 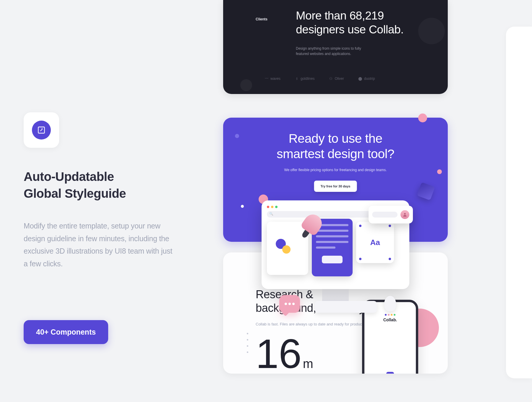 What do you see at coordinates (297, 79) in the screenshot?
I see `bars-icon: ⦀` at bounding box center [297, 79].